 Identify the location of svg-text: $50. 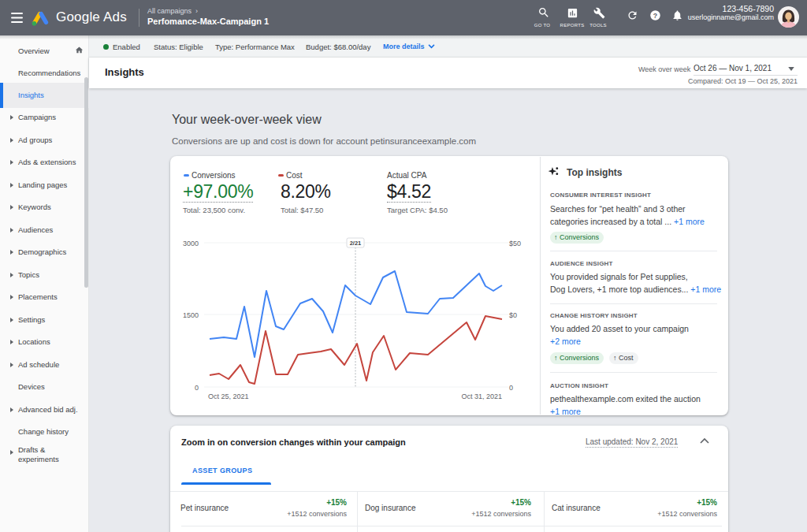
(515, 244).